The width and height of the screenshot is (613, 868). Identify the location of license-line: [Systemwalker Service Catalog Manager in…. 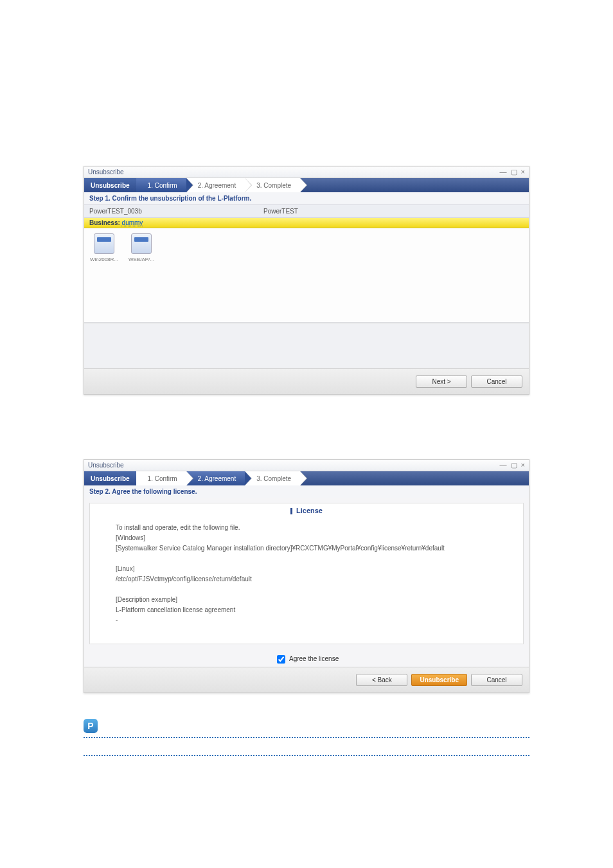
(306, 548).